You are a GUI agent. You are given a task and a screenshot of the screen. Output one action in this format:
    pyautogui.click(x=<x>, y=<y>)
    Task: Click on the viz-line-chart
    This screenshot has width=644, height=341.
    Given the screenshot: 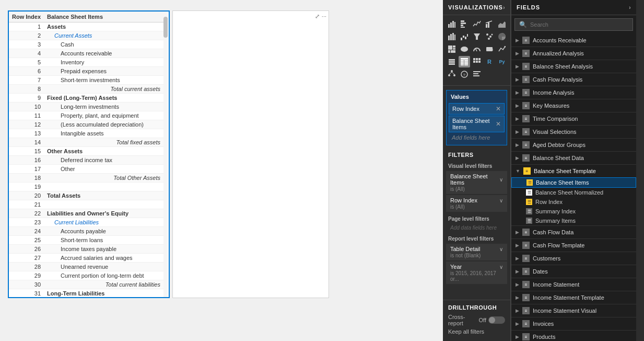 What is the action you would take?
    pyautogui.click(x=477, y=24)
    